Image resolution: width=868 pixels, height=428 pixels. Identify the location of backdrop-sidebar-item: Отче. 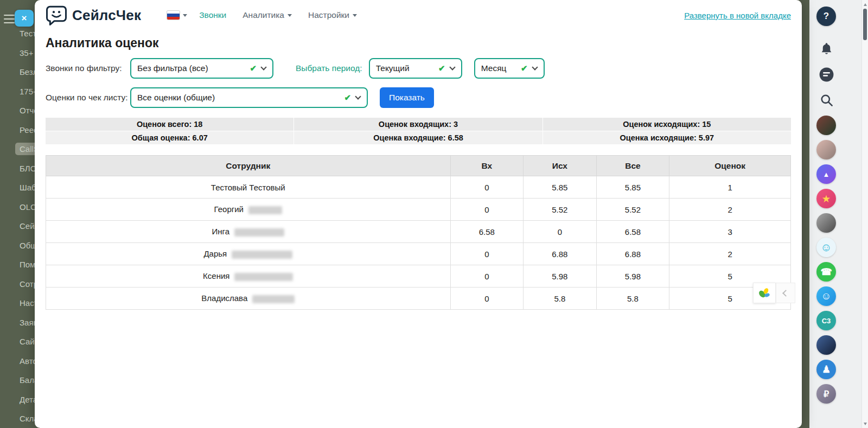
(17, 111).